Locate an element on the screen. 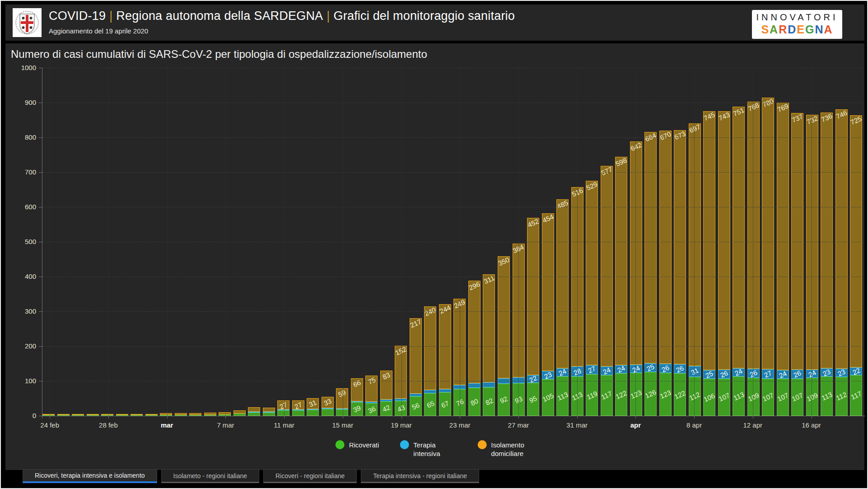 This screenshot has width=868, height=489. bar-segment-isolamento: 529 is located at coordinates (592, 273).